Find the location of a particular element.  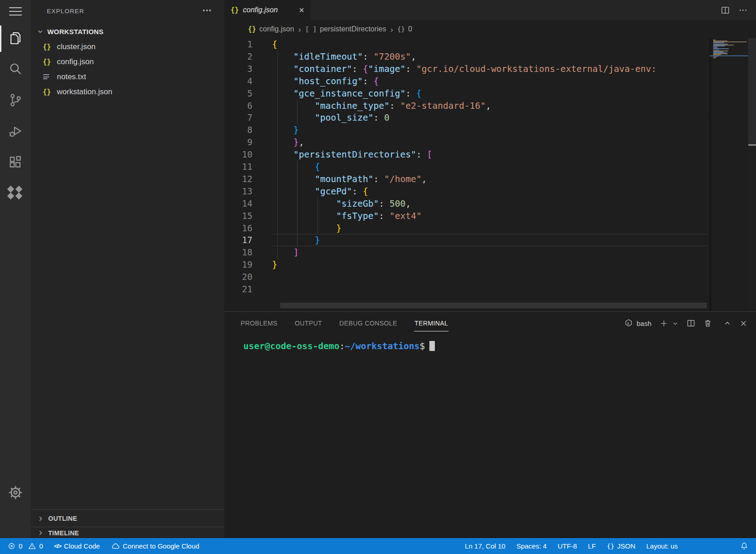

tab-config-json: {} config.json × is located at coordinates (267, 10).